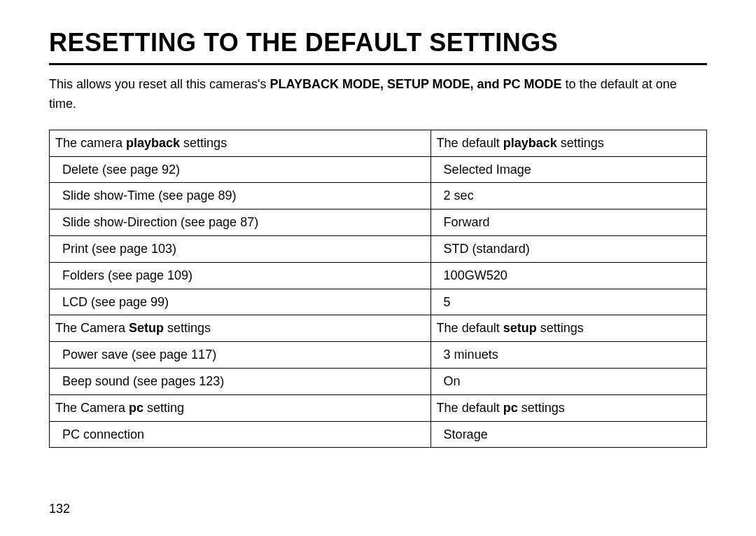  I want to click on table-row: Delete (see page 92)Selected Image, so click(378, 170).